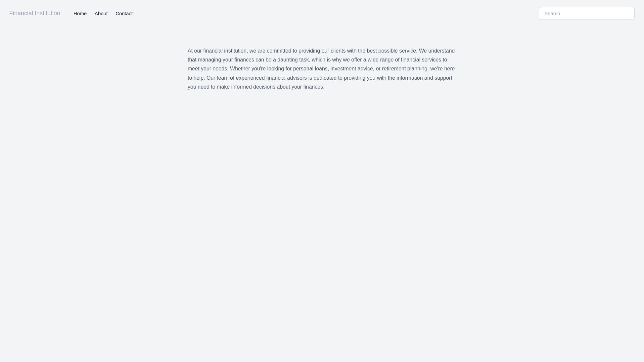 This screenshot has height=362, width=644. Describe the element at coordinates (322, 69) in the screenshot. I see `main-content: At our financial institution, we are com…` at that location.